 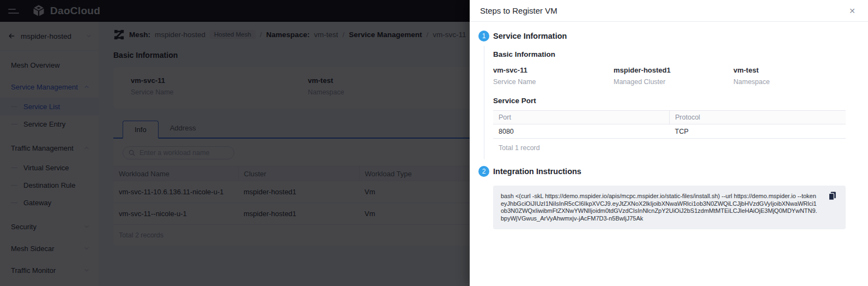 What do you see at coordinates (669, 100) in the screenshot?
I see `service-port-title: Service Port` at bounding box center [669, 100].